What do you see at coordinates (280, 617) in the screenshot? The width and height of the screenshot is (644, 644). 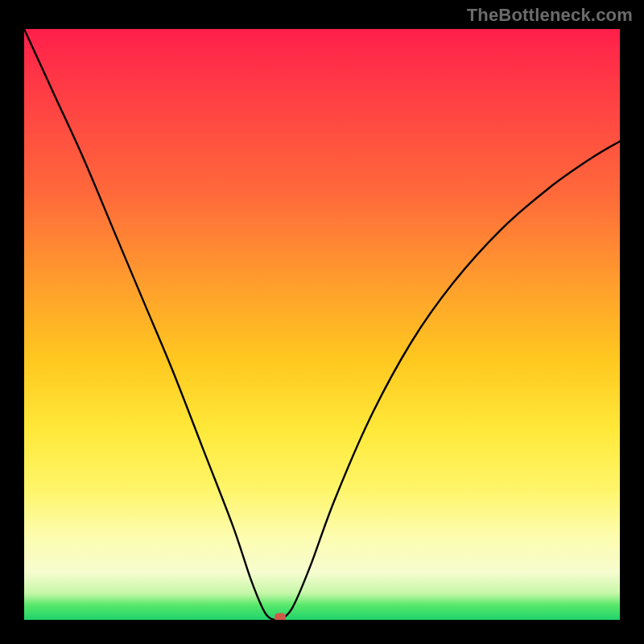 I see `min-point-marker` at bounding box center [280, 617].